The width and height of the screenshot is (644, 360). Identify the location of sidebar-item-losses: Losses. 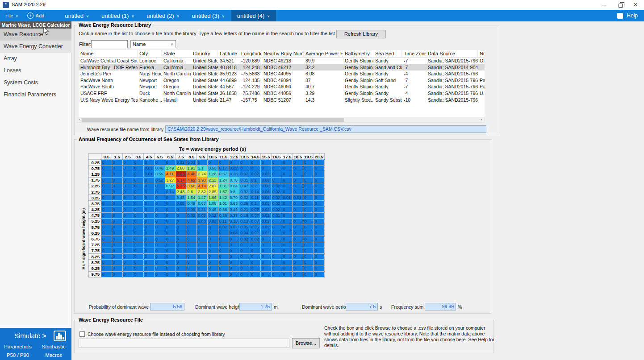
(36, 70).